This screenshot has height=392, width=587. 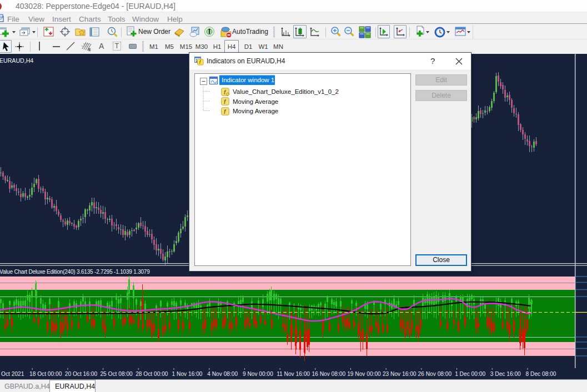 What do you see at coordinates (435, 374) in the screenshot?
I see `svg-text: 26 Nov 08:00` at bounding box center [435, 374].